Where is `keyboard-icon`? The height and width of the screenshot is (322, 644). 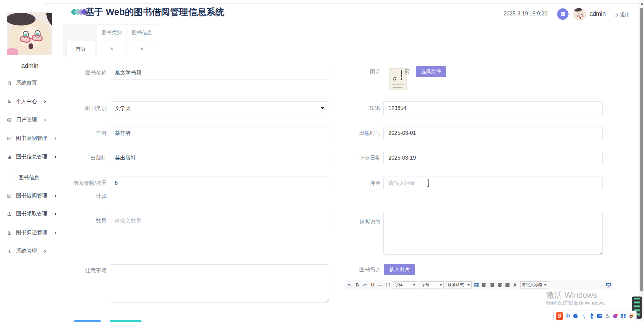 keyboard-icon is located at coordinates (600, 316).